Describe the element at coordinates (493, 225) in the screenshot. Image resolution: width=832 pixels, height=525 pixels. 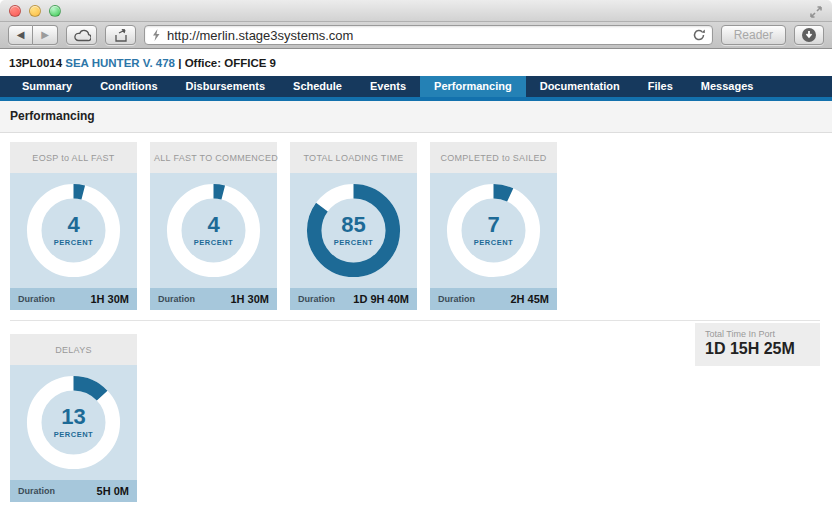
I see `percent-value: 7` at that location.